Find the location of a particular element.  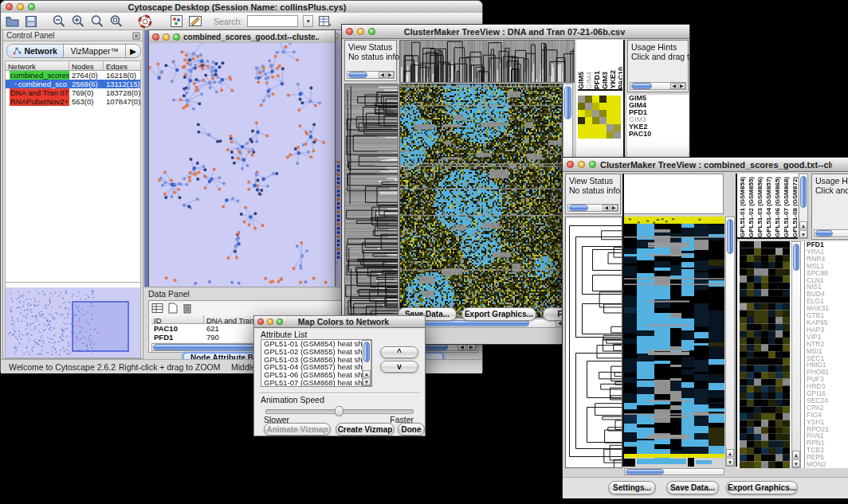

tab-network: Network is located at coordinates (35, 51).